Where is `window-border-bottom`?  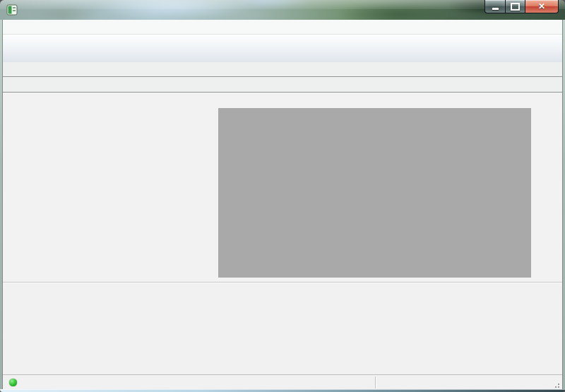
window-border-bottom is located at coordinates (282, 391).